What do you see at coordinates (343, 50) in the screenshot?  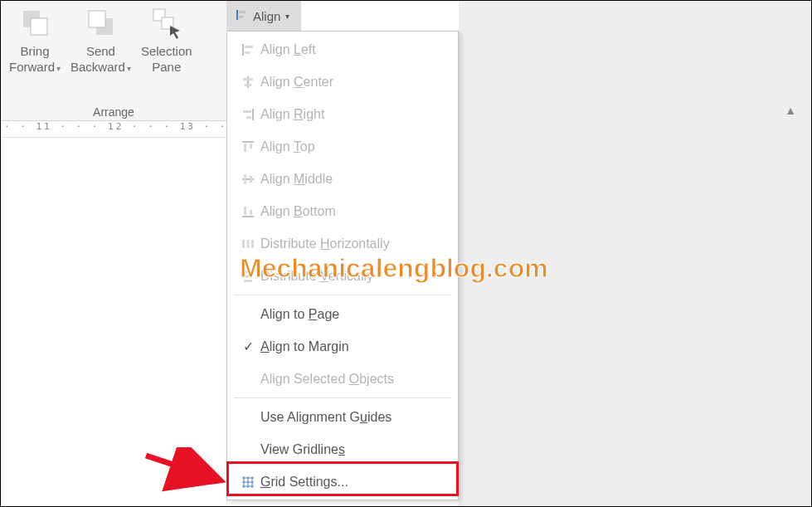 I see `menu-align-left: Align Left` at bounding box center [343, 50].